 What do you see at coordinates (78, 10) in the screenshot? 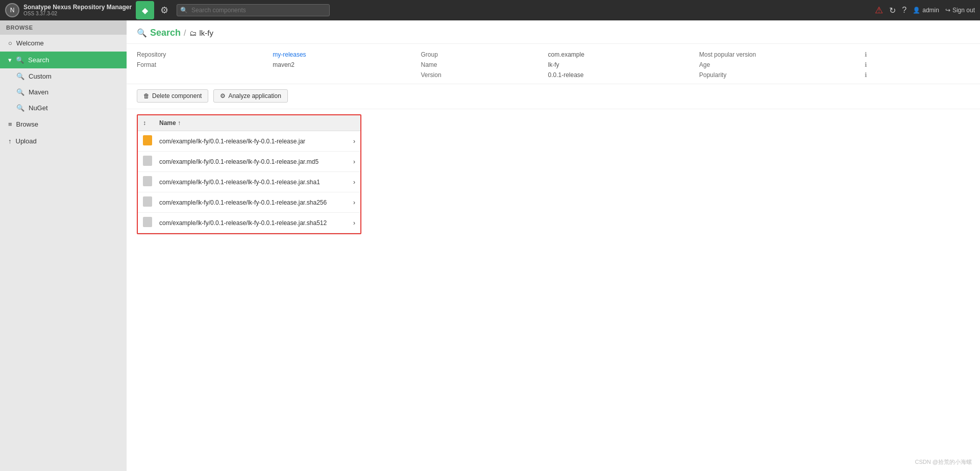
I see `app-logo-text: Sonatype Nexus Repository Manager OSS 3.…` at bounding box center [78, 10].